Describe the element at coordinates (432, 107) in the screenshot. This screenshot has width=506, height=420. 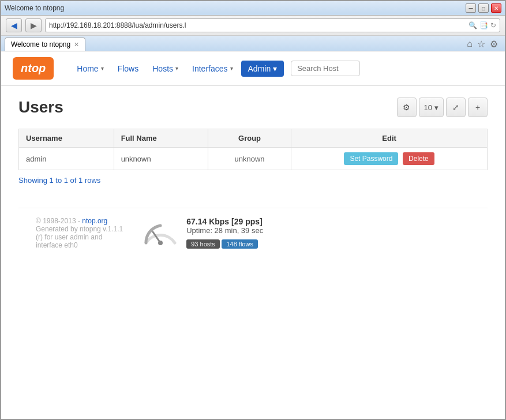
I see `rows-per-page-btn: 10 ▾` at that location.